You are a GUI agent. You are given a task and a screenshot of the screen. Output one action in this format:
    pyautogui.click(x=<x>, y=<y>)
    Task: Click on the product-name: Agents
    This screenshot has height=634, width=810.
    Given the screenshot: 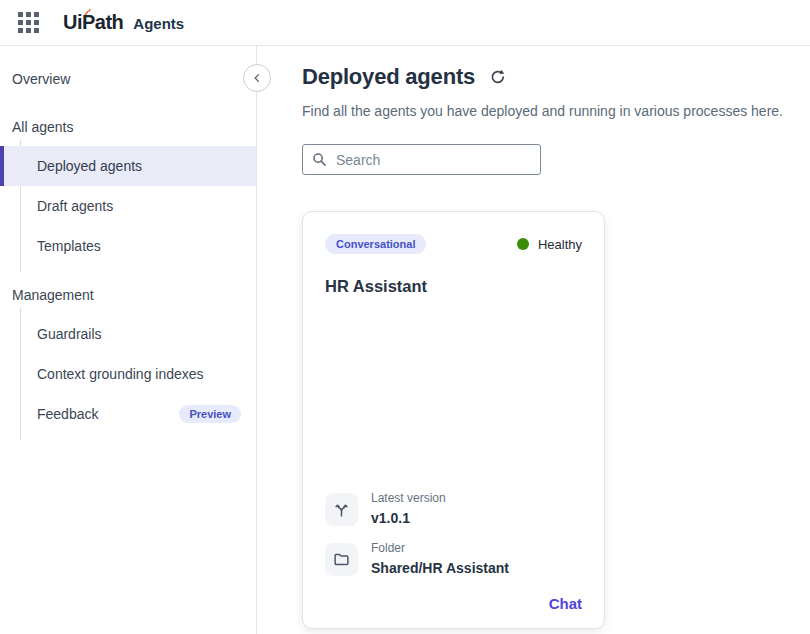 What is the action you would take?
    pyautogui.click(x=158, y=24)
    